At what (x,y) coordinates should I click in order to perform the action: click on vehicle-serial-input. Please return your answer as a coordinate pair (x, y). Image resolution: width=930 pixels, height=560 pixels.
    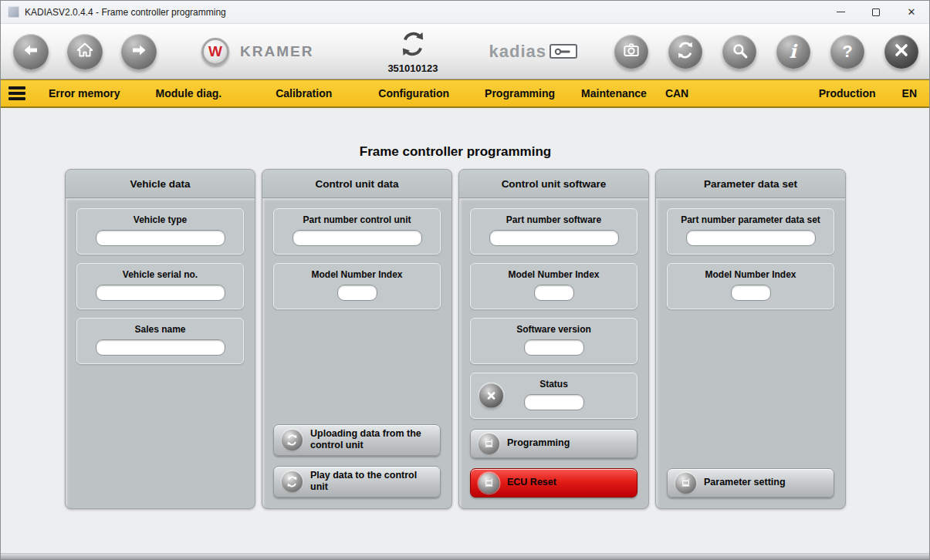
    Looking at the image, I should click on (161, 293).